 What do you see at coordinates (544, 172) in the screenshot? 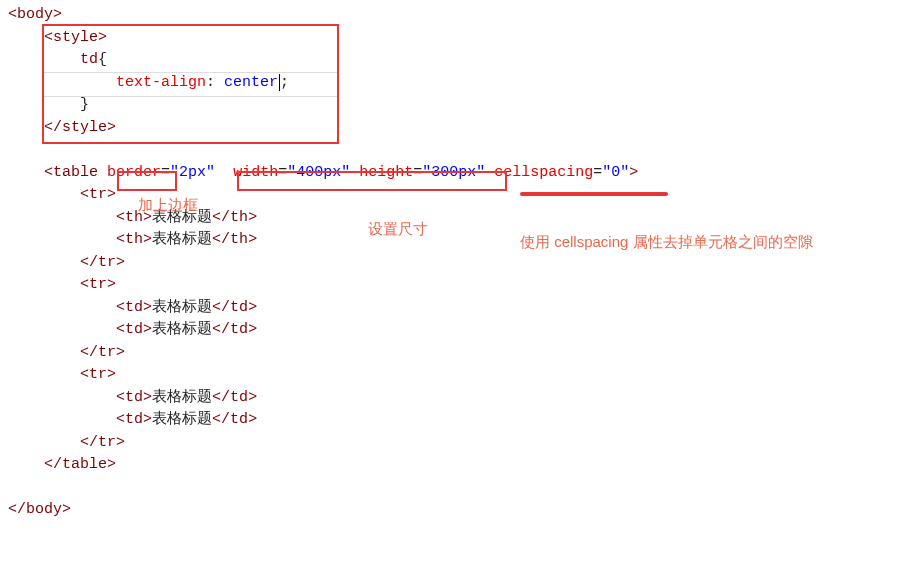
I see `attr-cellspacing: cellspacing` at bounding box center [544, 172].